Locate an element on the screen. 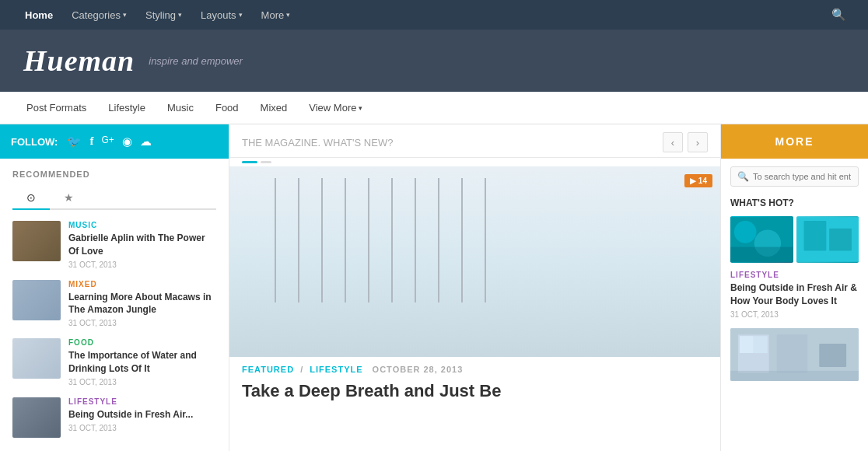 The image size is (868, 451). secondary-navigation: Post Formats Lifestyle Music Food Mixed … is located at coordinates (434, 108).